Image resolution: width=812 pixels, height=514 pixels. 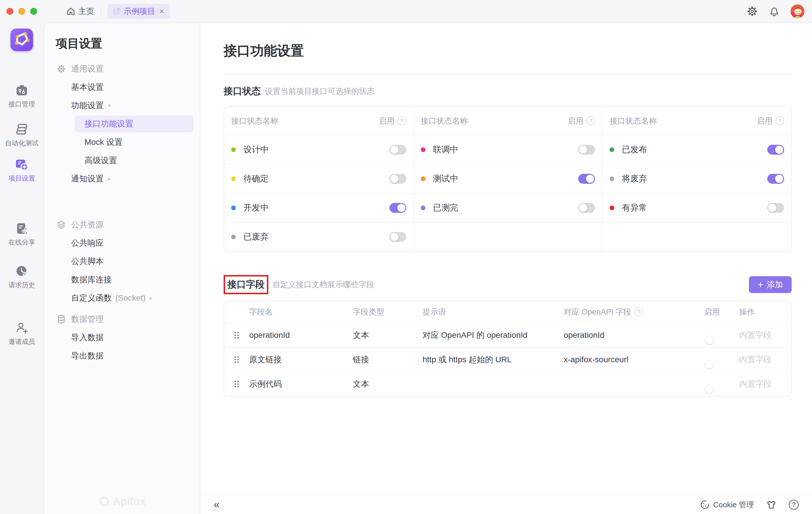 What do you see at coordinates (34, 11) in the screenshot?
I see `zoom-window-button` at bounding box center [34, 11].